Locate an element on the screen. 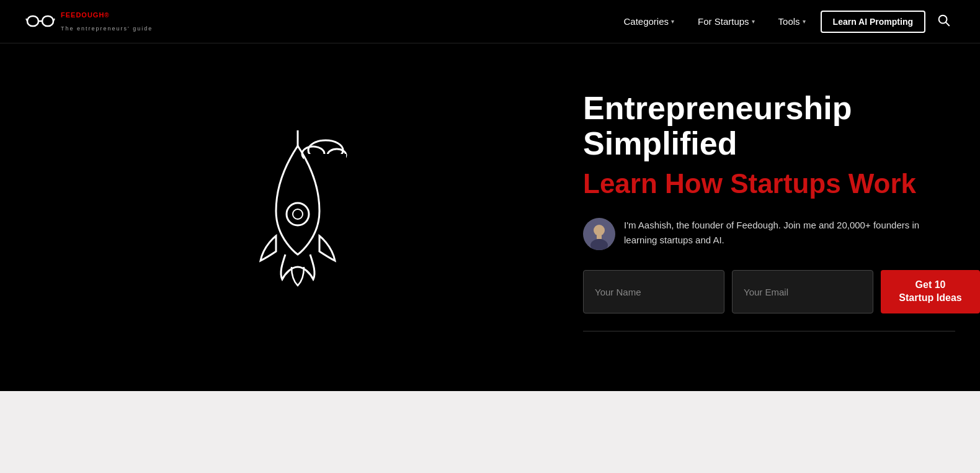  founder-description: I'm Aashish, the founder of Feedough. Jo… is located at coordinates (773, 233).